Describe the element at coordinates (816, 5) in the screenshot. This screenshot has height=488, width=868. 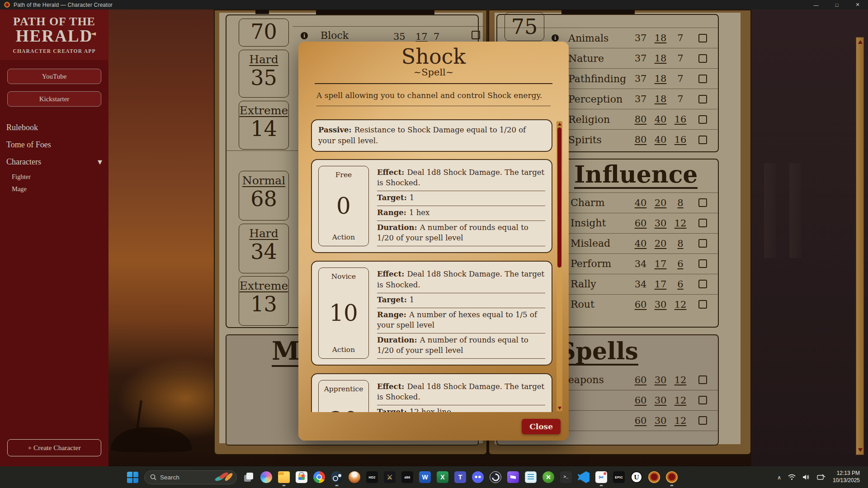
I see `minimize-icon: —` at that location.